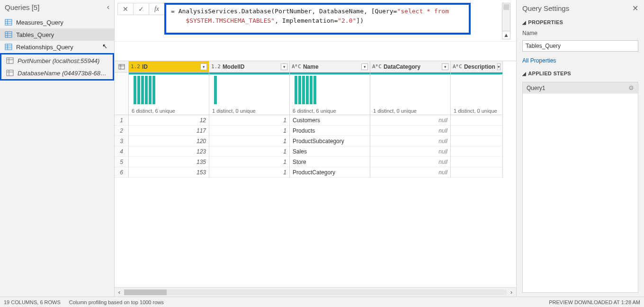 This screenshot has height=307, width=644. I want to click on query-name-input, so click(581, 46).